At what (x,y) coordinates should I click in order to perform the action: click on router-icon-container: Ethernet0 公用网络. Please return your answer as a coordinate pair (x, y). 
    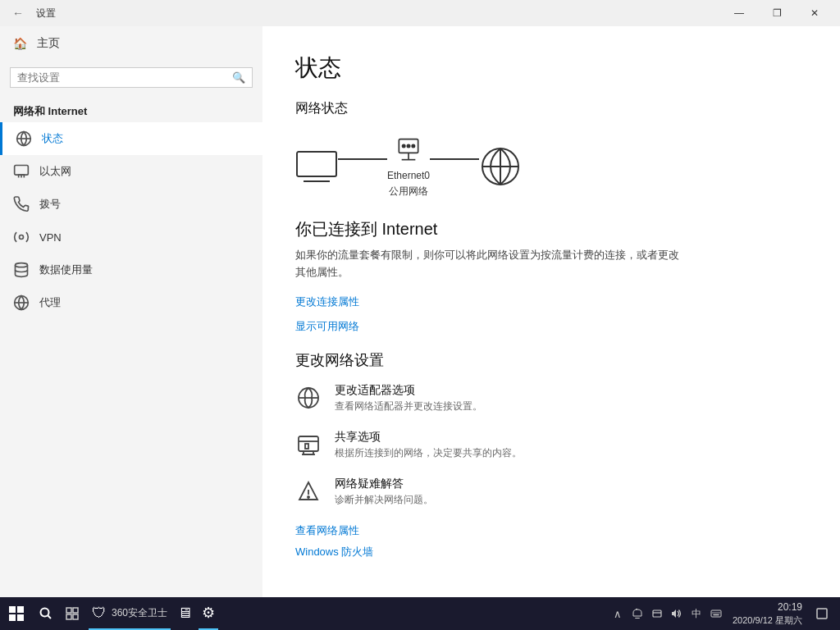
    Looking at the image, I should click on (409, 166).